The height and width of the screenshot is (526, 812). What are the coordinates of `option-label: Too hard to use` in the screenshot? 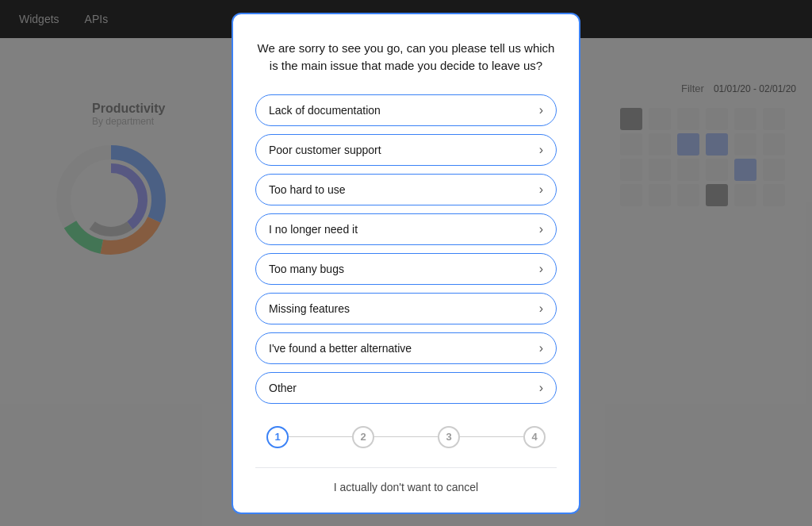 It's located at (308, 190).